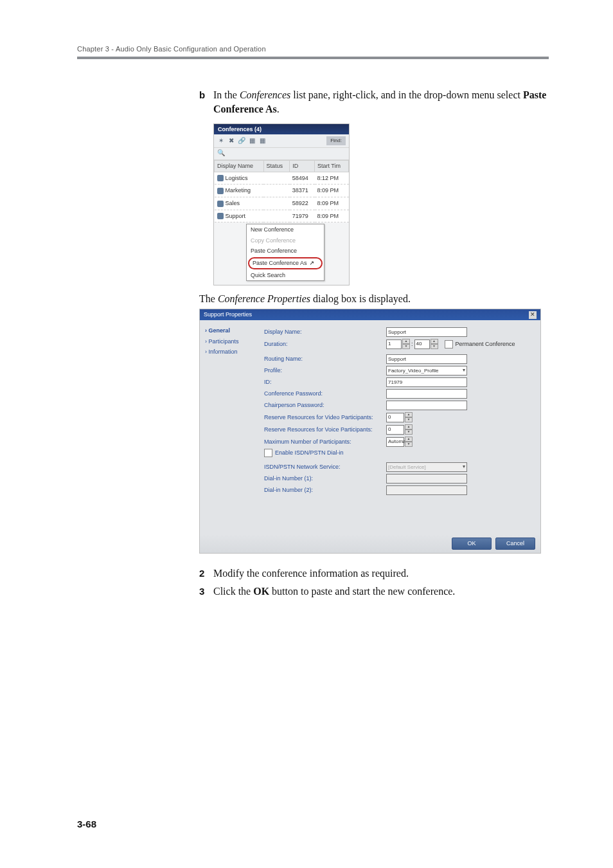  Describe the element at coordinates (400, 429) in the screenshot. I see `spinner-res-voice: 0 ▲▼` at that location.